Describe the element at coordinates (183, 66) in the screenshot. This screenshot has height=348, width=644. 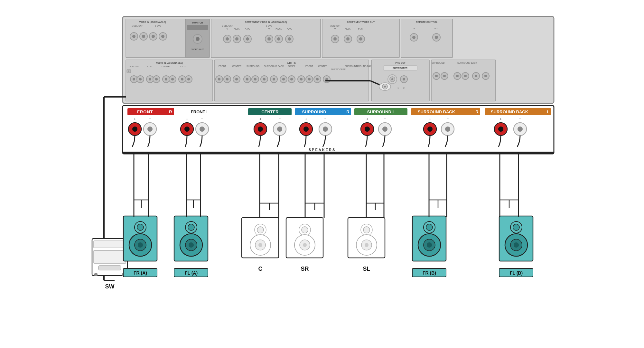
I see `svg-text: 4 CD` at that location.